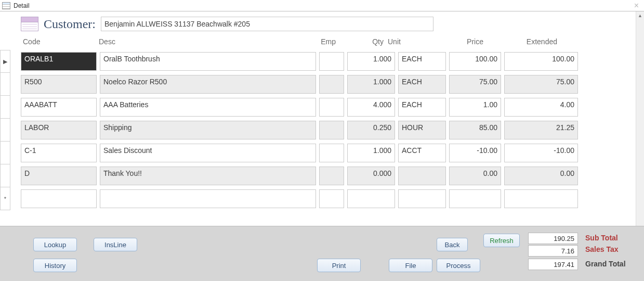 This screenshot has width=644, height=281. What do you see at coordinates (553, 264) in the screenshot?
I see `grandtotal-value` at bounding box center [553, 264].